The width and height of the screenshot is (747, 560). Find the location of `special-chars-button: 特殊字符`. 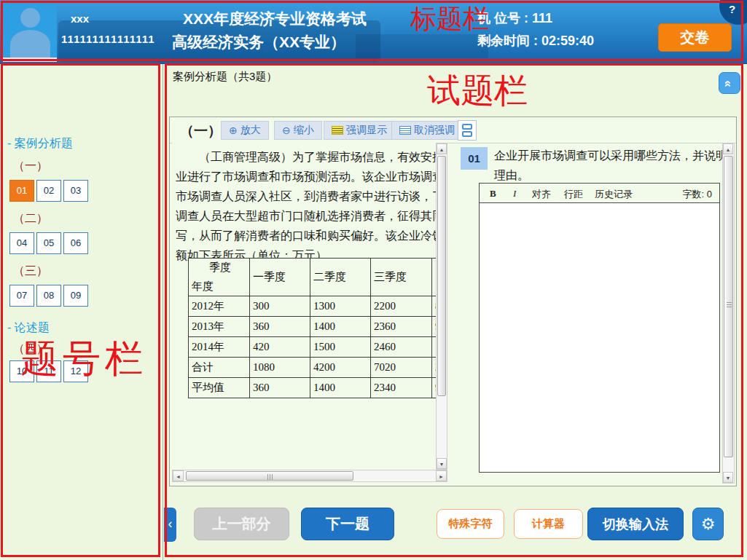

special-chars-button: 特殊字符 is located at coordinates (471, 524).